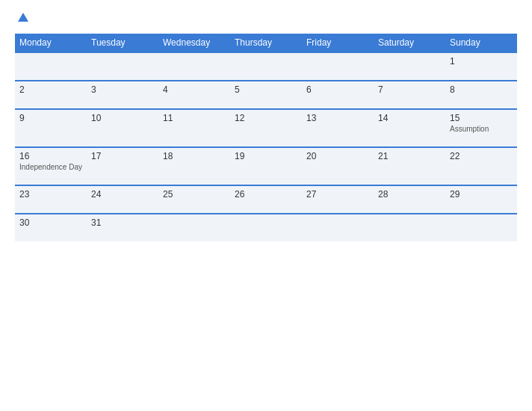 This screenshot has width=532, height=411. Describe the element at coordinates (51, 227) in the screenshot. I see `calendar-cell: 30` at that location.